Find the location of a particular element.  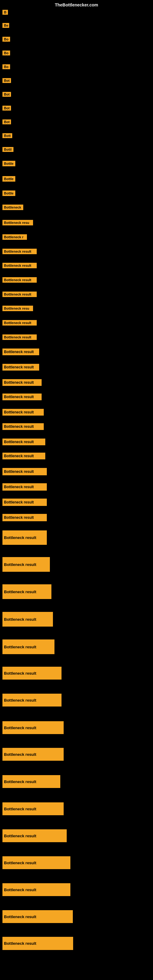

bottleneck-label-9: Bot is located at coordinates (7, 122).